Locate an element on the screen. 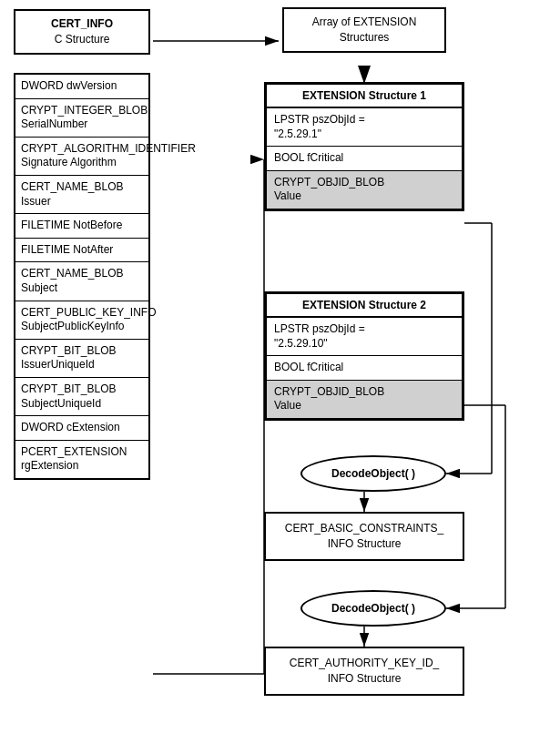  ext2-field3: CRYPT_OBJID_BLOBValue is located at coordinates (364, 399).